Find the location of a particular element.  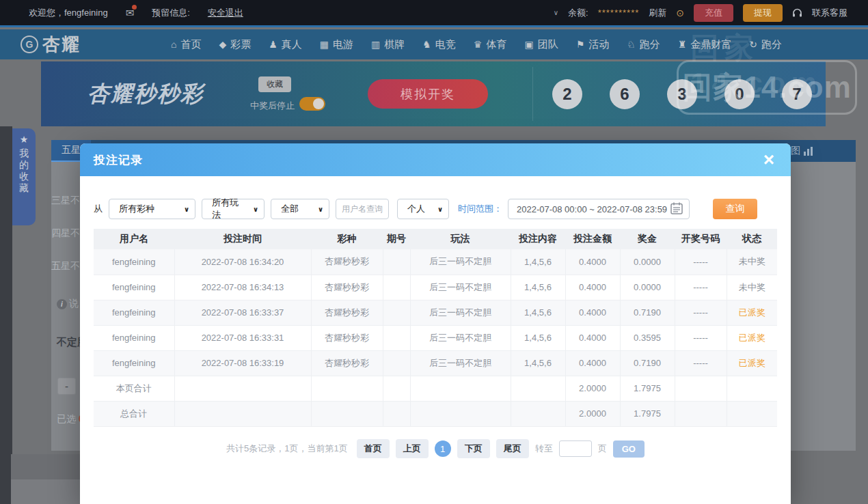

goto-page-input is located at coordinates (575, 449).